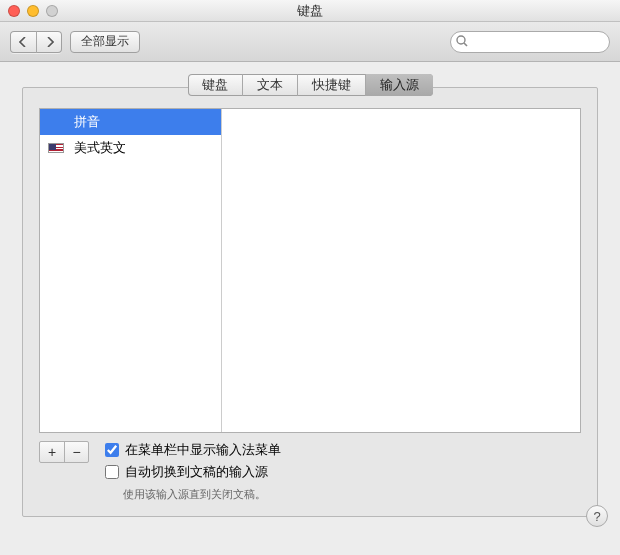 The width and height of the screenshot is (620, 555). What do you see at coordinates (52, 452) in the screenshot?
I see `add-button: +` at bounding box center [52, 452].